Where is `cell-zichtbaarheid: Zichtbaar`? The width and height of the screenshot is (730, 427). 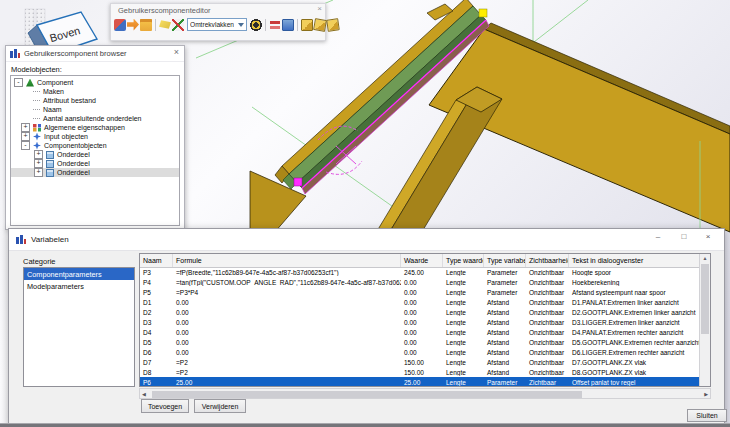
cell-zichtbaarheid: Zichtbaar is located at coordinates (548, 382).